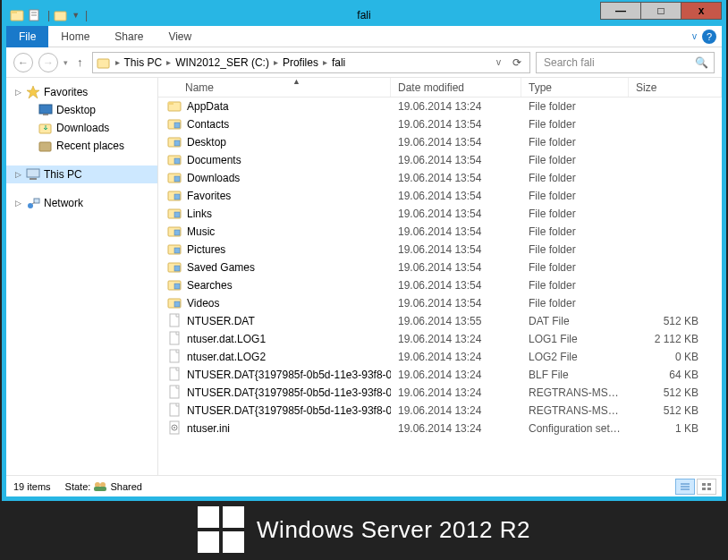 The height and width of the screenshot is (560, 728). What do you see at coordinates (440, 339) in the screenshot?
I see `table-row: ntuser.dat.LOG119.06.2014 13:24LOG1 File…` at bounding box center [440, 339].